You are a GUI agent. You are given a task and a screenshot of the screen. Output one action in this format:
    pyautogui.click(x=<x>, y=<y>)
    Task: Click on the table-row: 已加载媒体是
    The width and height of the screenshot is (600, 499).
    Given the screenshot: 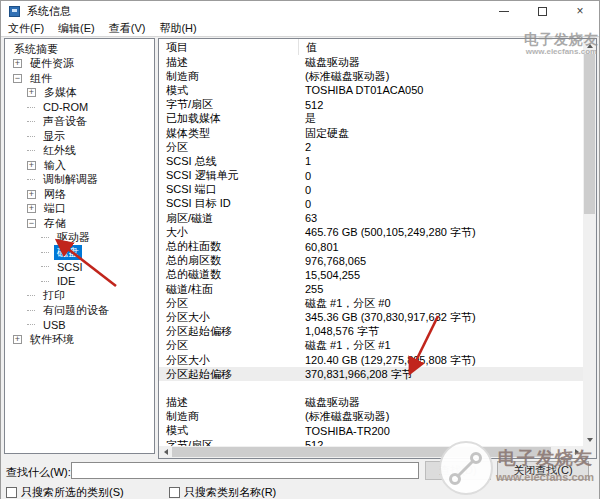 What is the action you would take?
    pyautogui.click(x=371, y=119)
    